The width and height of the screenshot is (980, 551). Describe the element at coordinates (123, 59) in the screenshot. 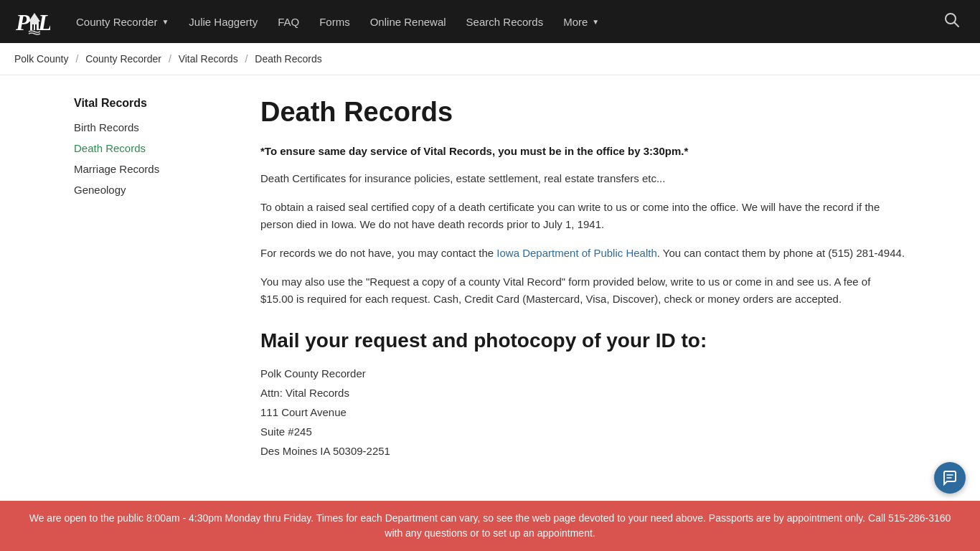

I see `breadcrumb-county-recorder: County Recorder` at that location.